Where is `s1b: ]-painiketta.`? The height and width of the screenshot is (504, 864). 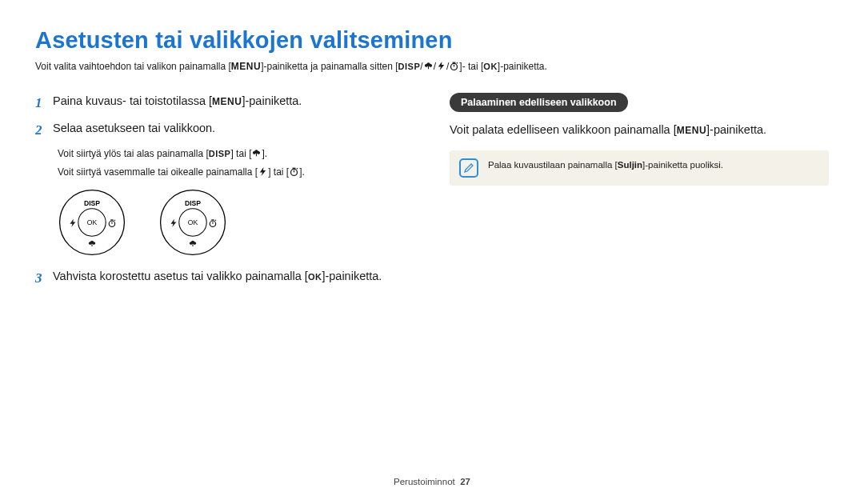 s1b: ]-painiketta. is located at coordinates (272, 101).